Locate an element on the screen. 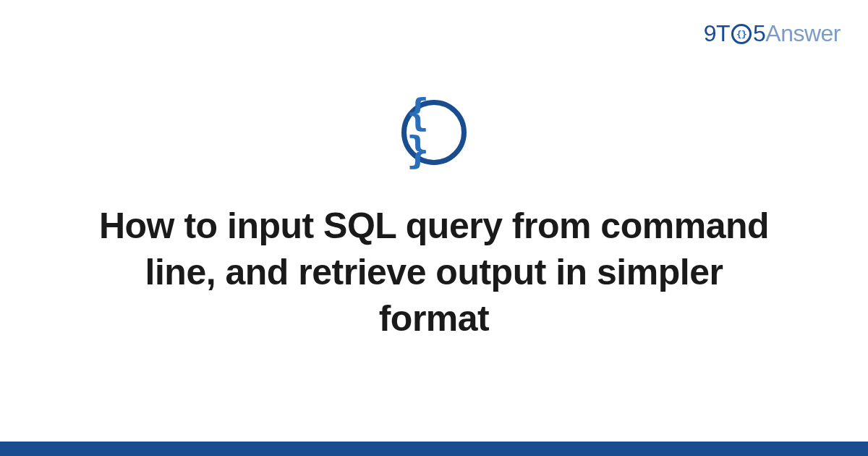 Image resolution: width=868 pixels, height=456 pixels. site-logo: 9T {} 5 Answer is located at coordinates (773, 33).